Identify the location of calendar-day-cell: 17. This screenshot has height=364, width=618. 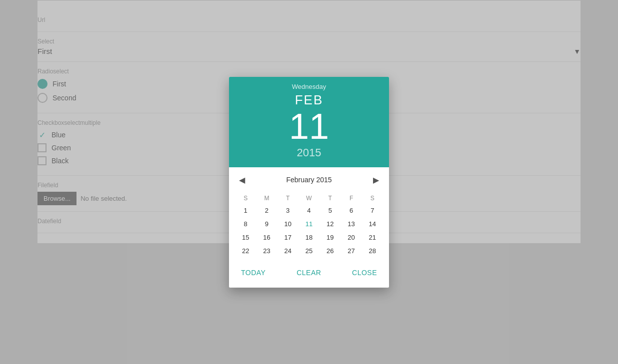
(288, 238).